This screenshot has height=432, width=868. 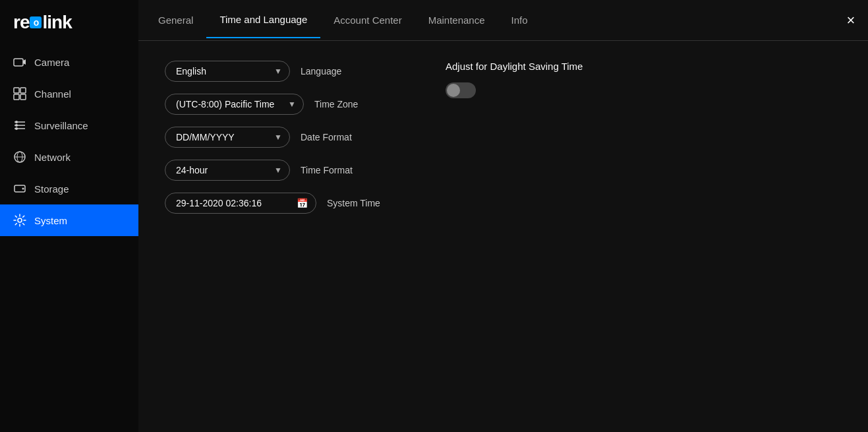 What do you see at coordinates (514, 66) in the screenshot?
I see `dst-title: Adjust for Daylight Saving Time` at bounding box center [514, 66].